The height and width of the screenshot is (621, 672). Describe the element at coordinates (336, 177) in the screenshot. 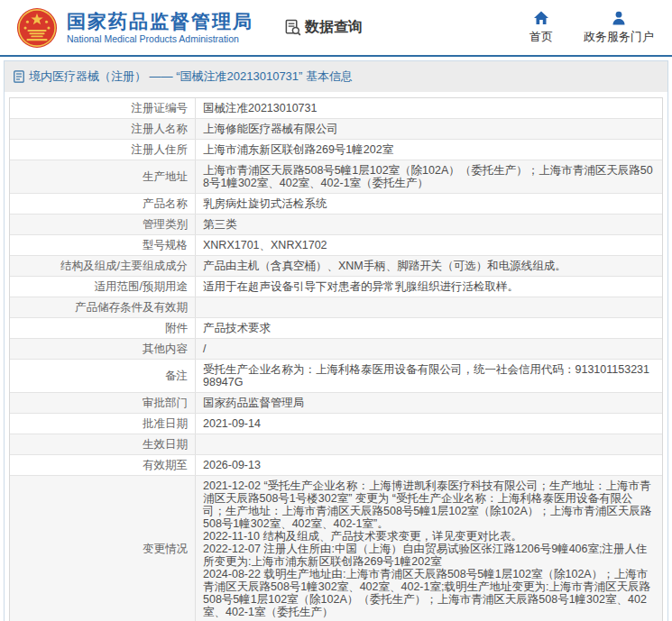

I see `table-row: 生产地址上海市青浦区天辰路508号5幢1层102室（除102A）（委托生产）；上…` at that location.